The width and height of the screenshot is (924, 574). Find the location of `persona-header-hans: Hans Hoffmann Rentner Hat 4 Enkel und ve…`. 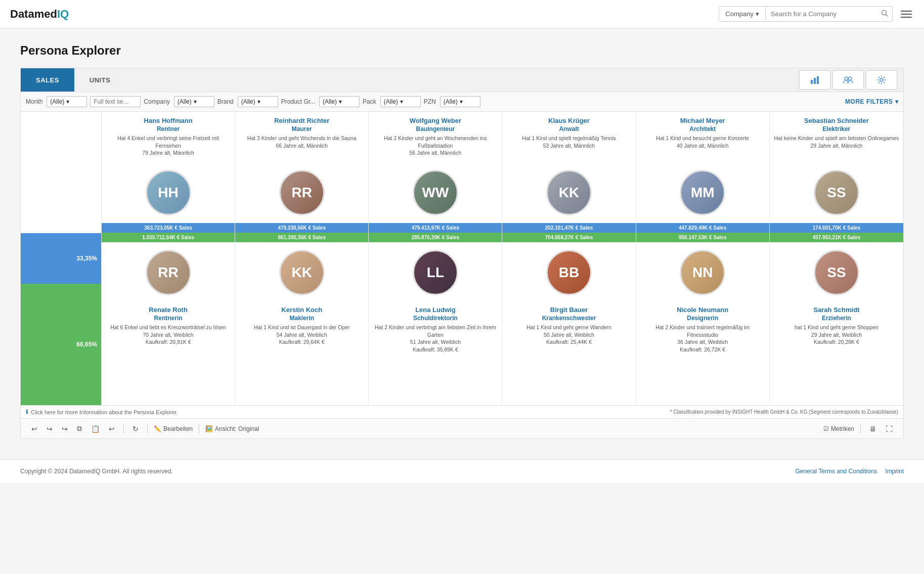

persona-header-hans: Hans Hoffmann Rentner Hat 4 Enkel und ve… is located at coordinates (168, 137).